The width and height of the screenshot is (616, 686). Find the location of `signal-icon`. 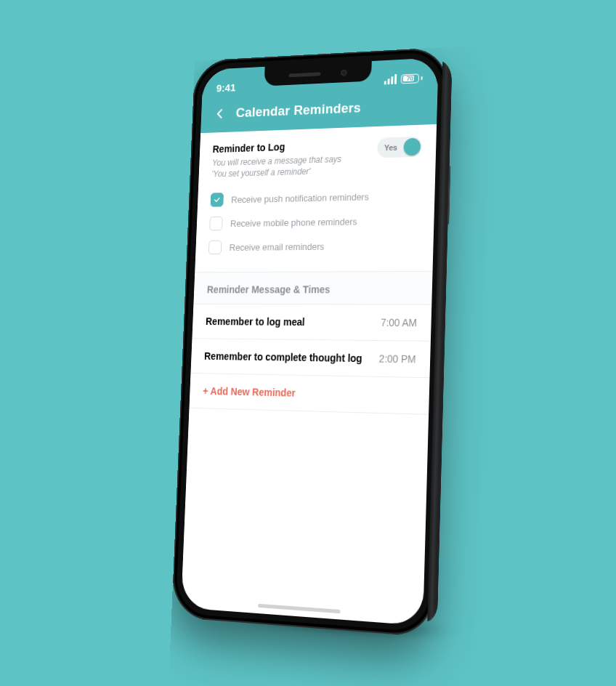

signal-icon is located at coordinates (391, 80).